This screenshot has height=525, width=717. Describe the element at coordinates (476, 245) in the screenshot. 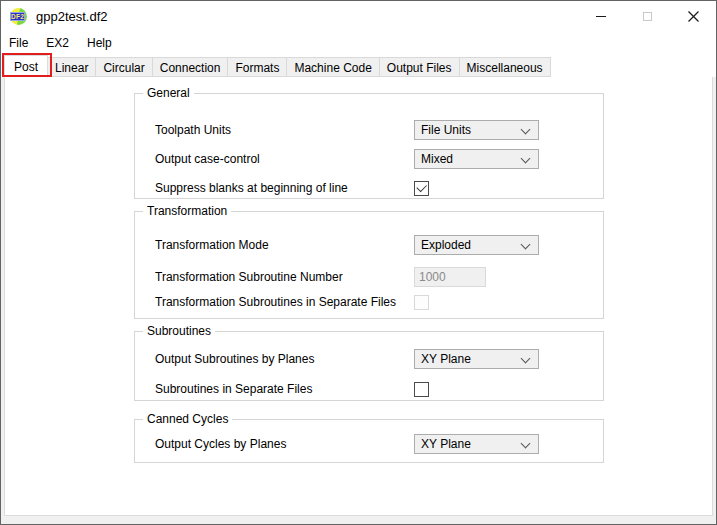

I see `transformation-mode-dropdown: Exploded` at that location.